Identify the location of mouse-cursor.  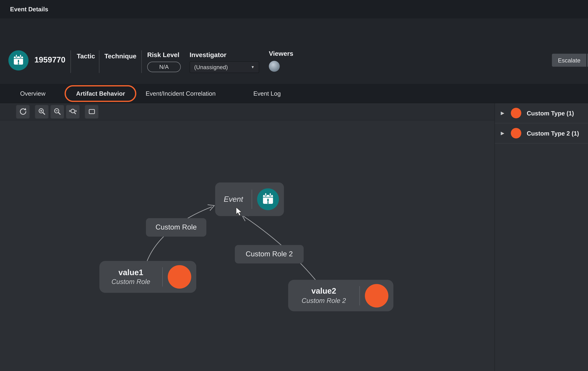
(240, 212).